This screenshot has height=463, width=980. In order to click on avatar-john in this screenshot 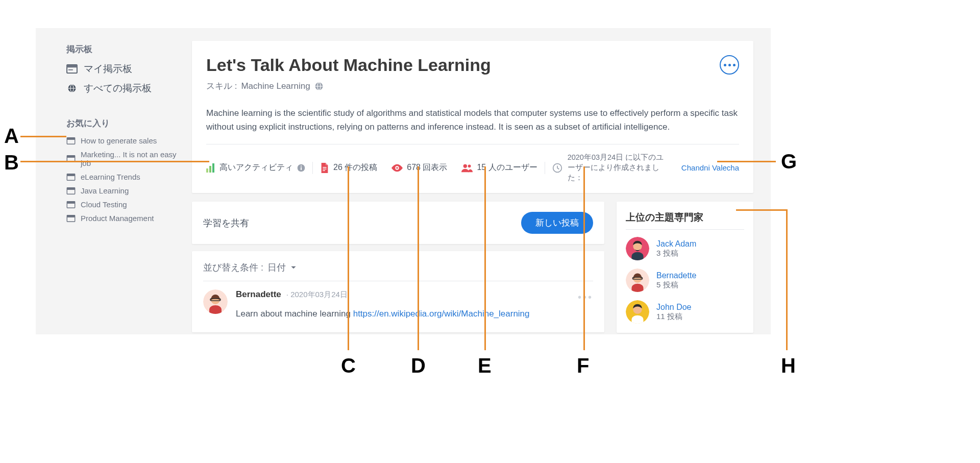, I will do `click(638, 312)`.